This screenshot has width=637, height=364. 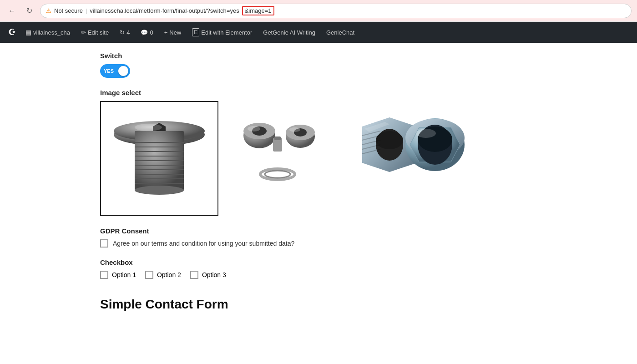 What do you see at coordinates (336, 11) in the screenshot?
I see `url-bar: ⚠ Not secure | villainesscha.local/metfo…` at bounding box center [336, 11].